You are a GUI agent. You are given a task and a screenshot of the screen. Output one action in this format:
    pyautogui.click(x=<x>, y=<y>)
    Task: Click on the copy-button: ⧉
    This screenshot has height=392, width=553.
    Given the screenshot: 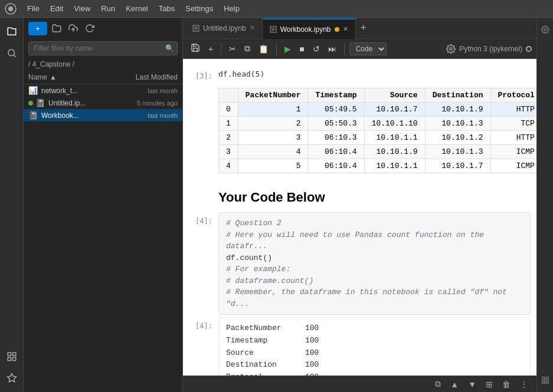 What is the action you would take?
    pyautogui.click(x=247, y=48)
    